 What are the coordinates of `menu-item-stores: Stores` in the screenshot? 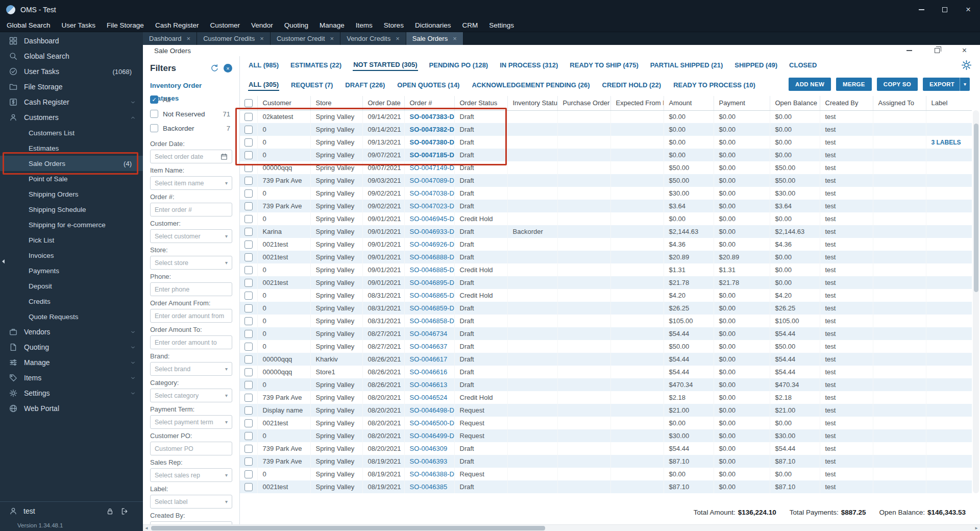 It's located at (394, 26).